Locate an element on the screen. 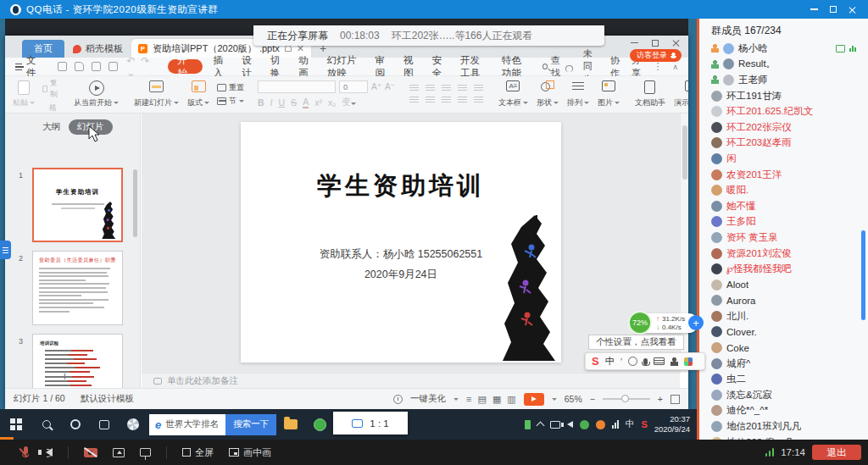 This screenshot has width=868, height=465. list-item: 环工202张宗仪 is located at coordinates (783, 127).